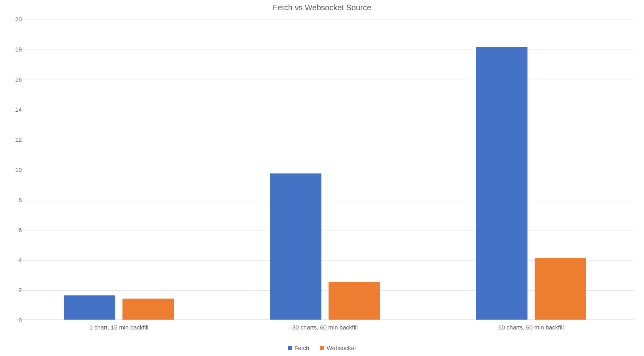  What do you see at coordinates (119, 327) in the screenshot?
I see `category-label: 1 chart, 15 min backfill` at bounding box center [119, 327].